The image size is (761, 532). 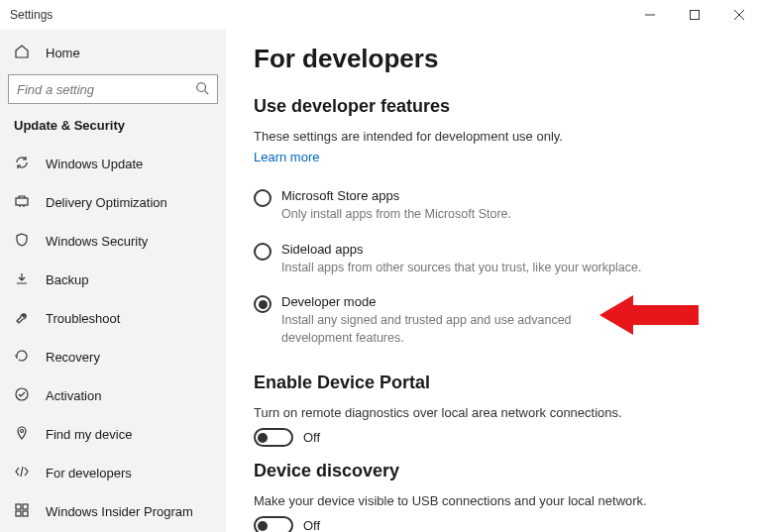 What do you see at coordinates (113, 55) in the screenshot?
I see `home-nav: Home` at bounding box center [113, 55].